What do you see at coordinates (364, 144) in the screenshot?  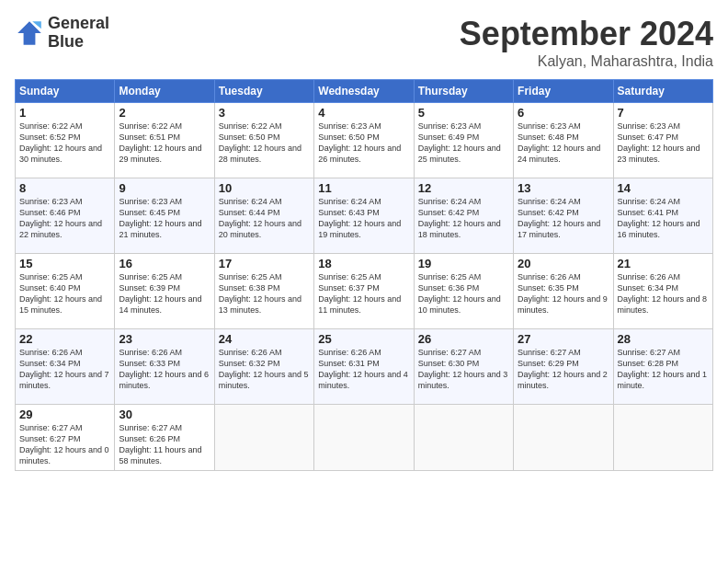 I see `cell-content: Sunrise: 6:23 AM Sunset: 6:50 PM Dayligh…` at bounding box center [364, 144].